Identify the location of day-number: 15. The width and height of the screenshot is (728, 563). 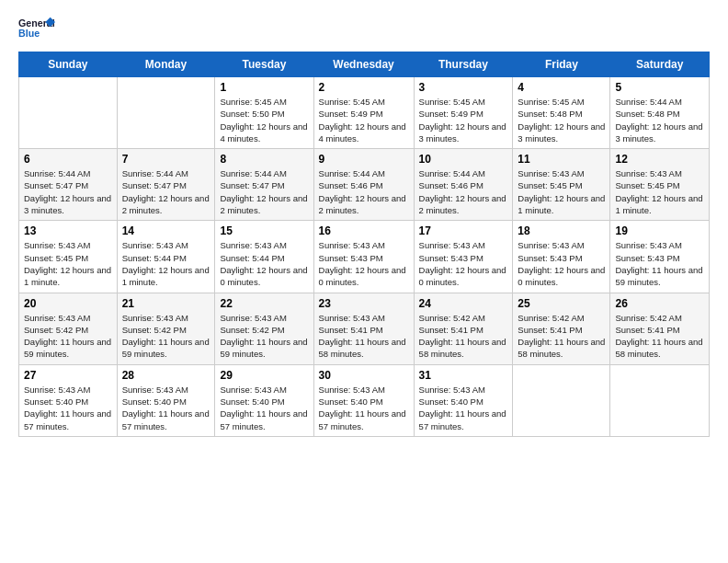
(264, 231).